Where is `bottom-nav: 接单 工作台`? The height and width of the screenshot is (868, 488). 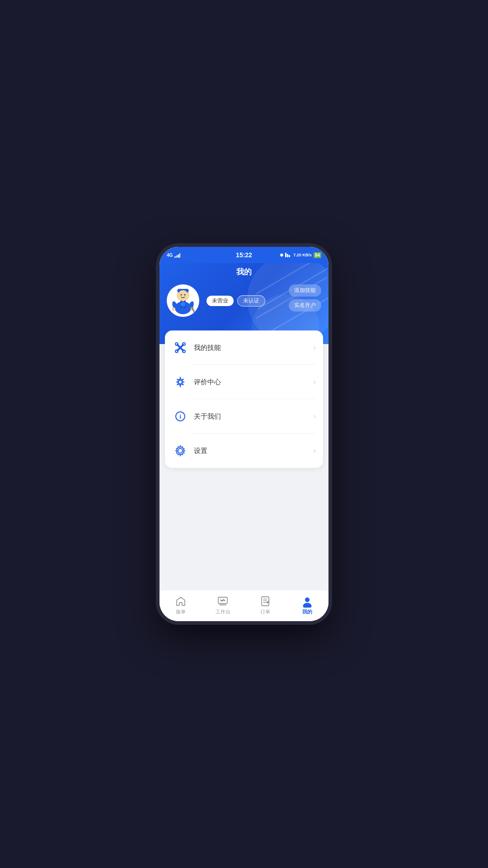 bottom-nav: 接单 工作台 is located at coordinates (244, 605).